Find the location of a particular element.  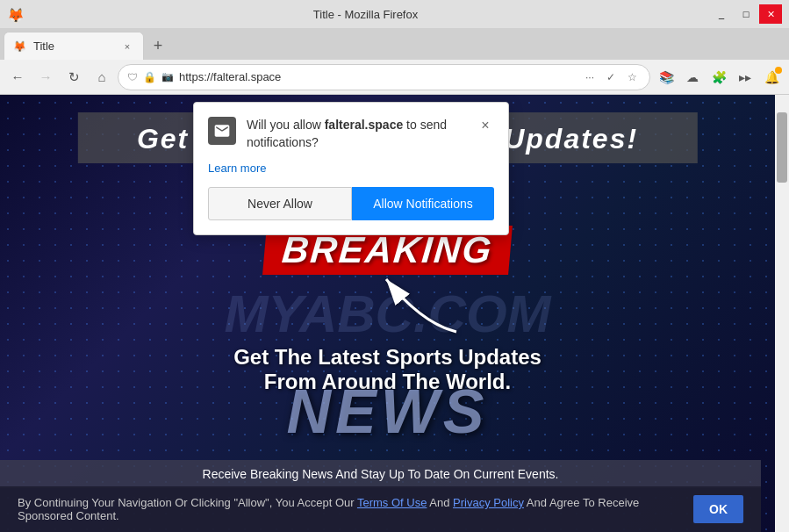

new-tab-button: + is located at coordinates (158, 46).